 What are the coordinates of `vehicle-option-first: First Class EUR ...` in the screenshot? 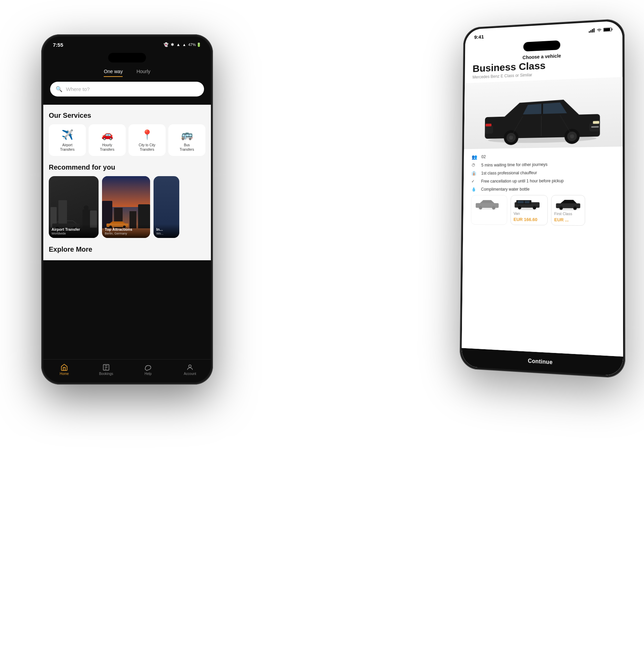 It's located at (568, 210).